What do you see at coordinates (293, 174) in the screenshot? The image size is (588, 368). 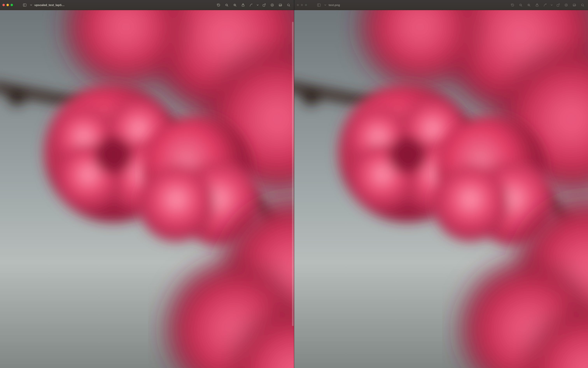 I see `scrollbar-thumb` at bounding box center [293, 174].